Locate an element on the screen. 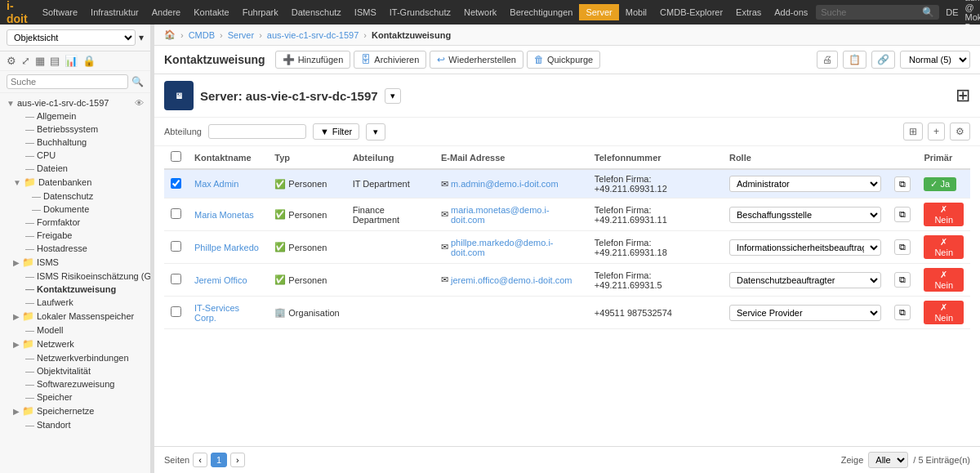 This screenshot has height=473, width=980. tree-item-hostadresse: — Hostadresse is located at coordinates (75, 248).